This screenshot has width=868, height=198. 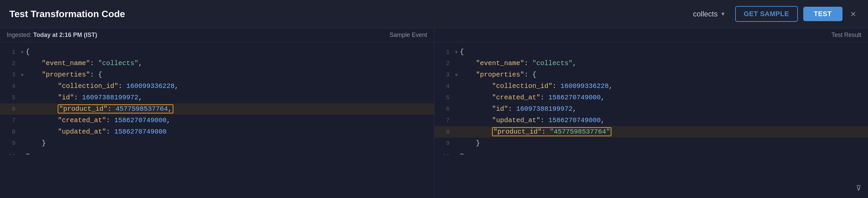 I want to click on code-line: 5 "id": 16097388199972,, so click(x=217, y=98).